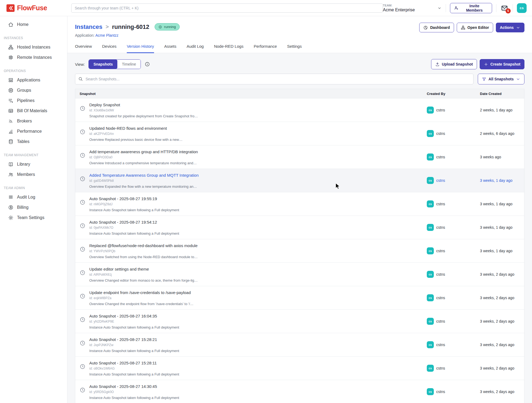  Describe the element at coordinates (144, 116) in the screenshot. I see `snapshot-description: Snapshot created for pipeline deployment…` at that location.